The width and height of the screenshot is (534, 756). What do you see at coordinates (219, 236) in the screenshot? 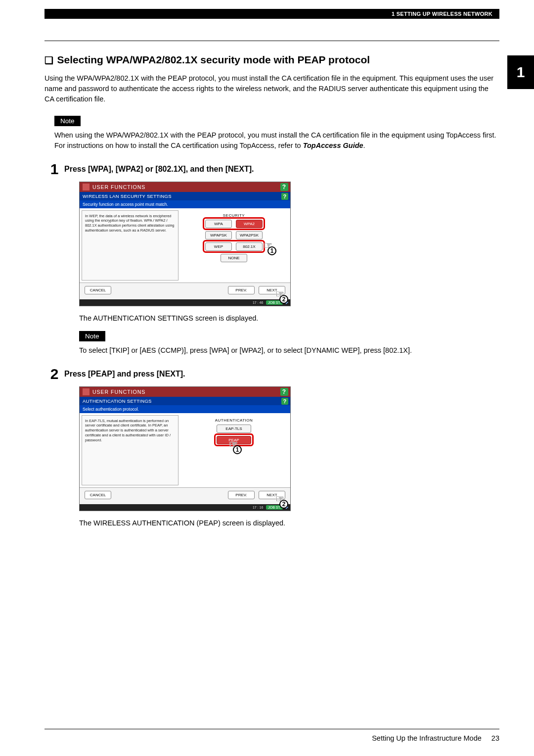
I see `wpapsk-button: WPAPSK` at bounding box center [219, 236].